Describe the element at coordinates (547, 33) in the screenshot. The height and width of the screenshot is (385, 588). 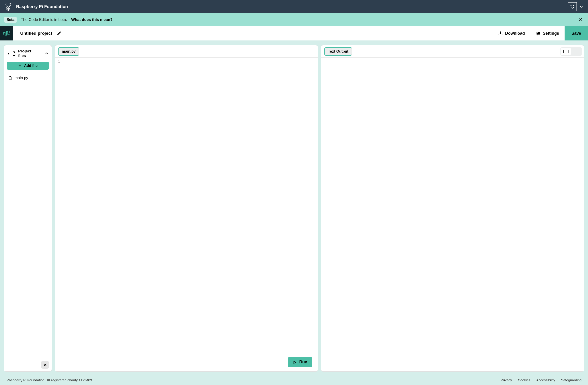
I see `settings-button: Settings` at that location.